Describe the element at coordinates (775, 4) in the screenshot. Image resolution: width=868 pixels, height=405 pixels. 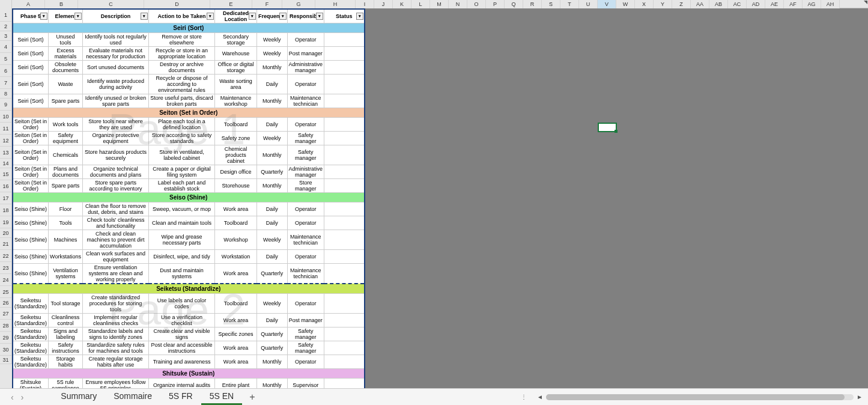
I see `column-header-AE: AE` at that location.